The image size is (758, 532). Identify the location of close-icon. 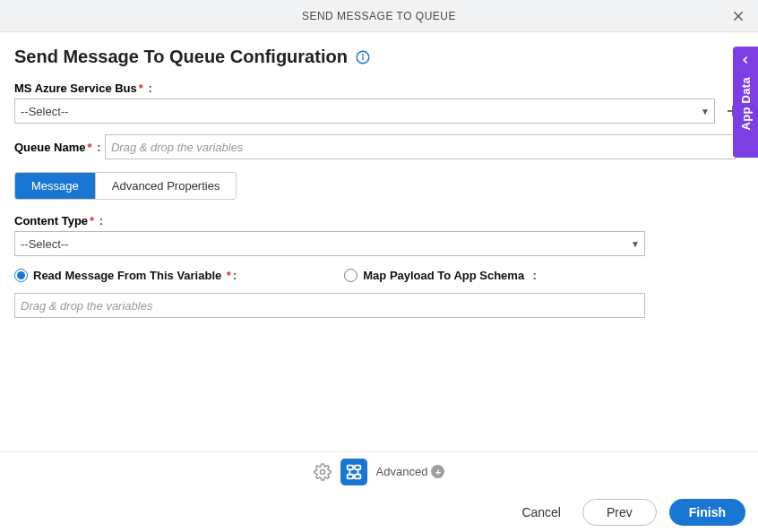
(738, 16).